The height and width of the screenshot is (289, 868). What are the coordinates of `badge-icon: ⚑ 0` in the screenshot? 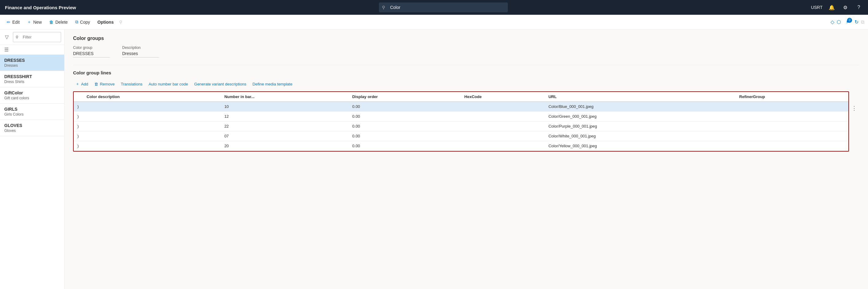 It's located at (848, 22).